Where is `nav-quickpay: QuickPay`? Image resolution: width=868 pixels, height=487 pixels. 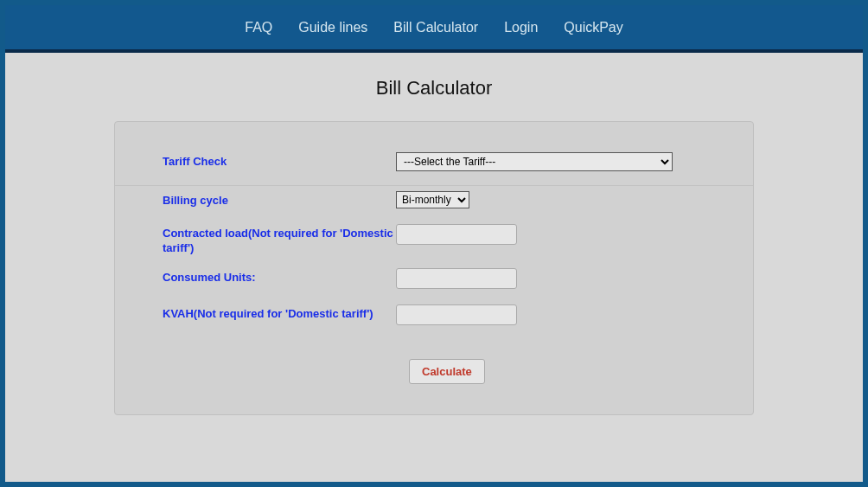 nav-quickpay: QuickPay is located at coordinates (593, 28).